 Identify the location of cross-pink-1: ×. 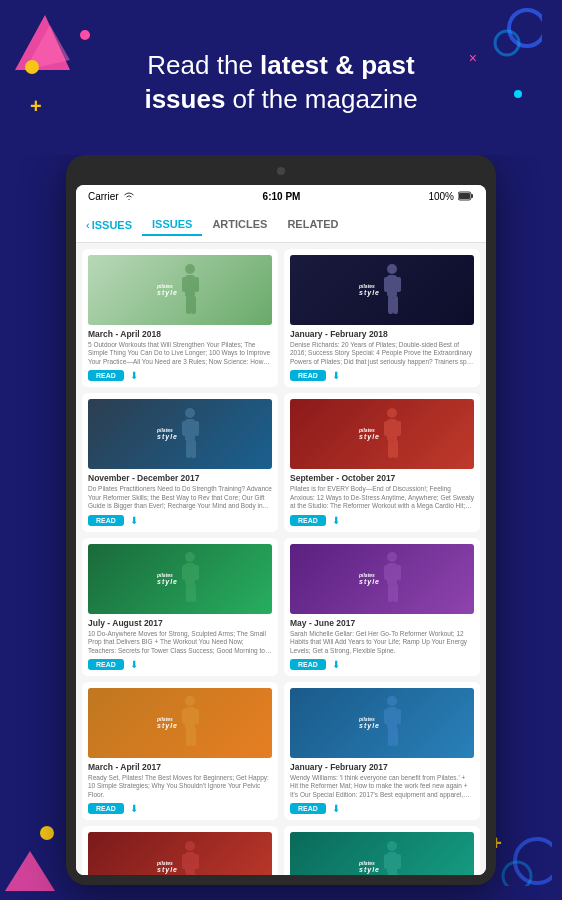
(473, 58).